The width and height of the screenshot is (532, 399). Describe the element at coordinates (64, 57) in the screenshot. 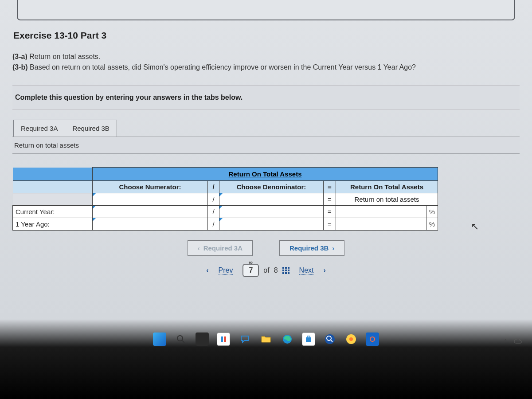

I see `q-a-text: Return on total assets.` at that location.